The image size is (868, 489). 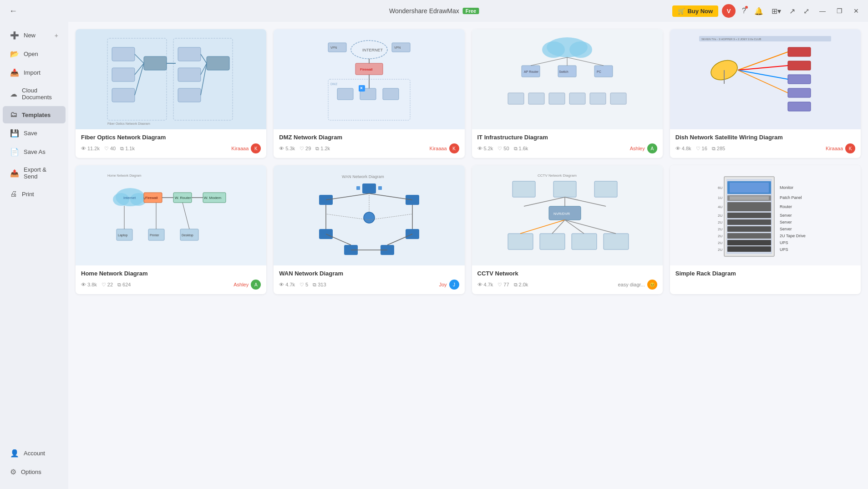 I want to click on svg-text: 6U, so click(x=720, y=188).